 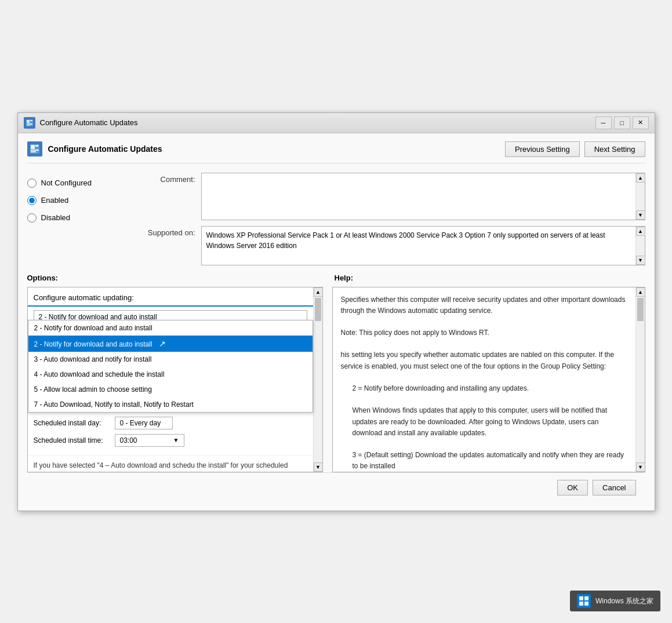 What do you see at coordinates (640, 196) in the screenshot?
I see `comment-scroll-track` at bounding box center [640, 196].